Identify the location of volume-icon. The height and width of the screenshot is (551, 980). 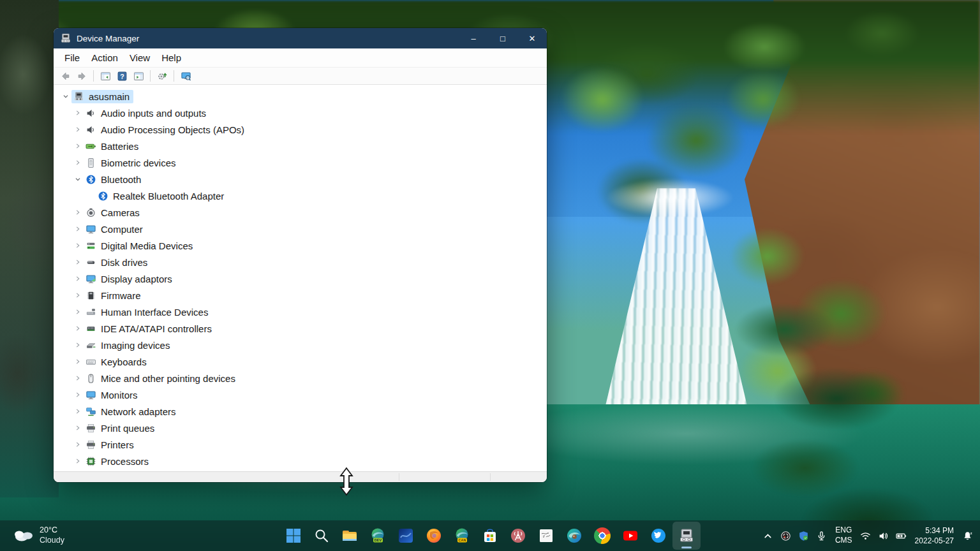
(884, 536).